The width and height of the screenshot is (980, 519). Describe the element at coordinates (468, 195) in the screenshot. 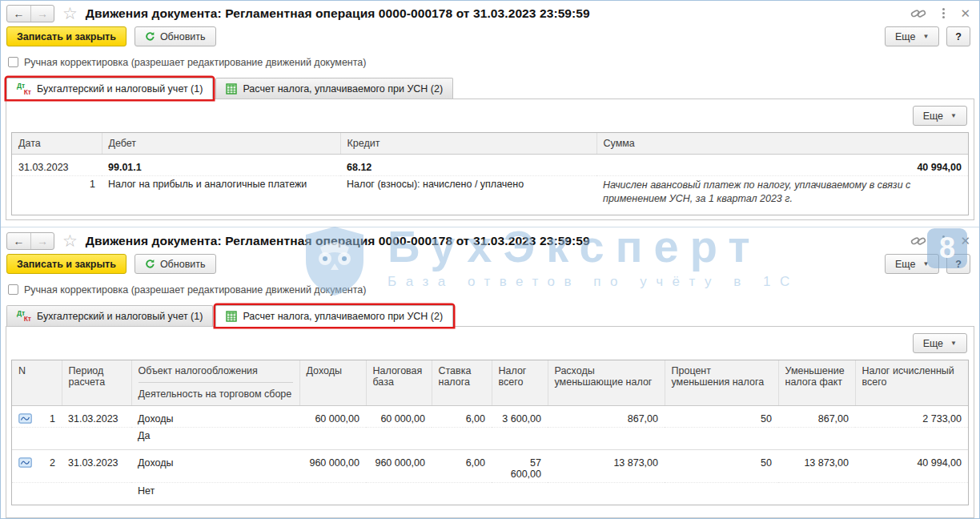

I see `cell-credit-desc: Налог (взносы): начислено / уплачено` at that location.